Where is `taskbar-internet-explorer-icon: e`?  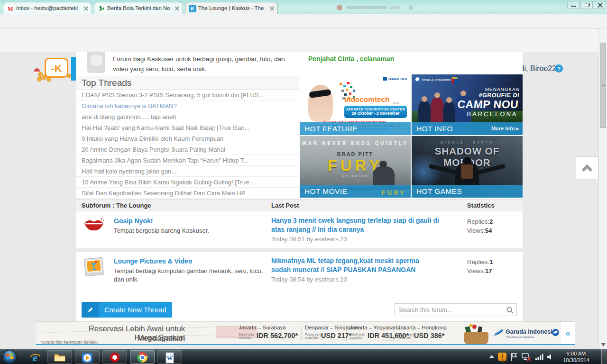 taskbar-internet-explorer-icon: e is located at coordinates (35, 357).